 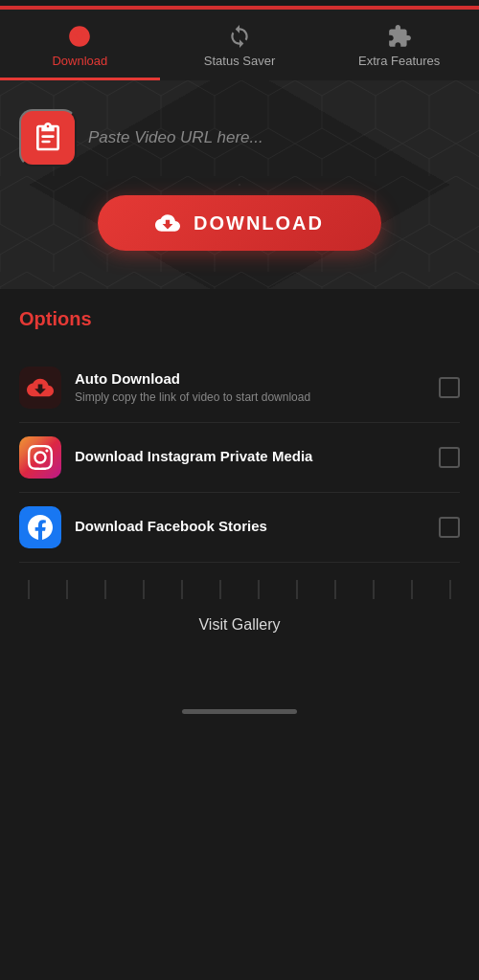 I want to click on tick-row, so click(x=240, y=590).